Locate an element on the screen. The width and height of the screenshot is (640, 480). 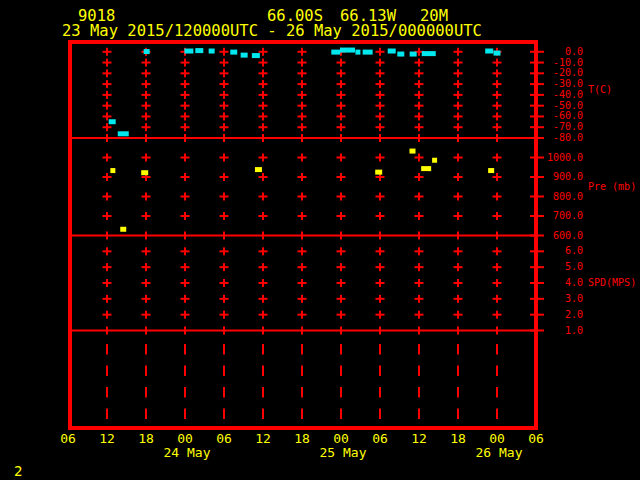
y-tick-label: 800.0 is located at coordinates (536, 196).